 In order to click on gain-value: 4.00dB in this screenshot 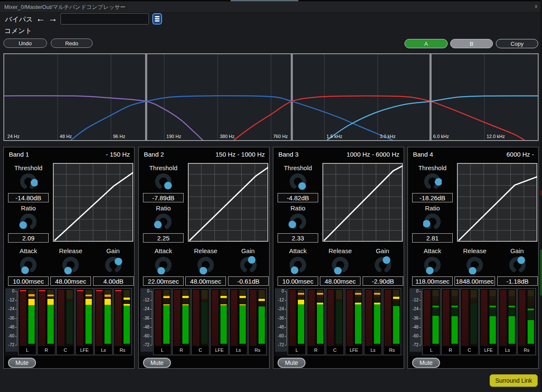, I will do `click(113, 281)`.